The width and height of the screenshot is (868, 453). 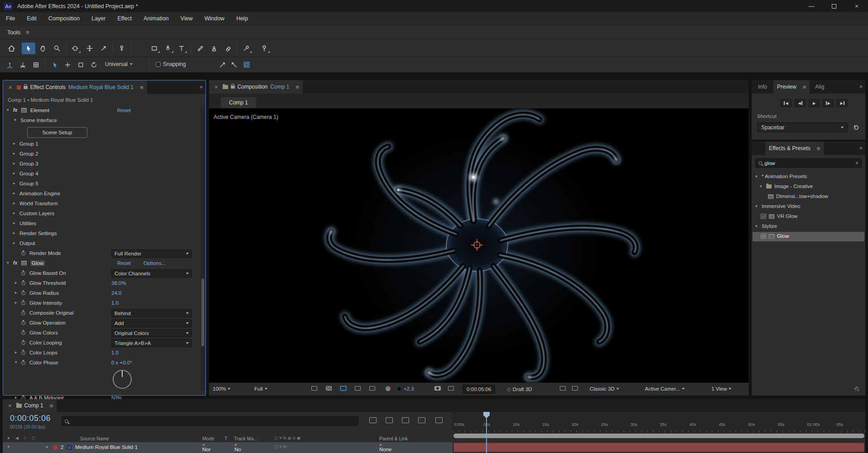 What do you see at coordinates (152, 333) in the screenshot?
I see `glow-colors-dropdown: Original Colors` at bounding box center [152, 333].